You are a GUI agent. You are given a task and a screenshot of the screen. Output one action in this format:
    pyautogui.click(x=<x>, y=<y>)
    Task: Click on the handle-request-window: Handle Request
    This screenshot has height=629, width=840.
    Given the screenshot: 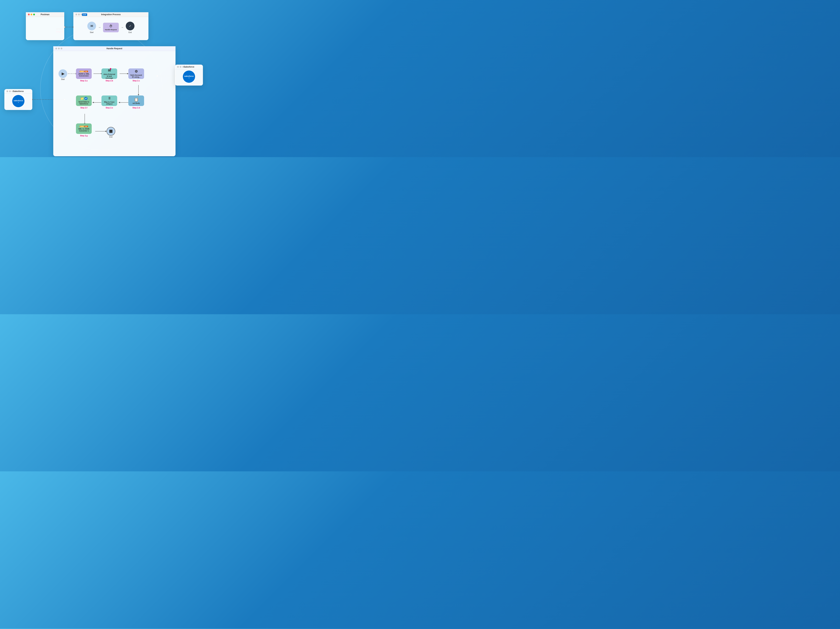 What is the action you would take?
    pyautogui.click(x=114, y=101)
    